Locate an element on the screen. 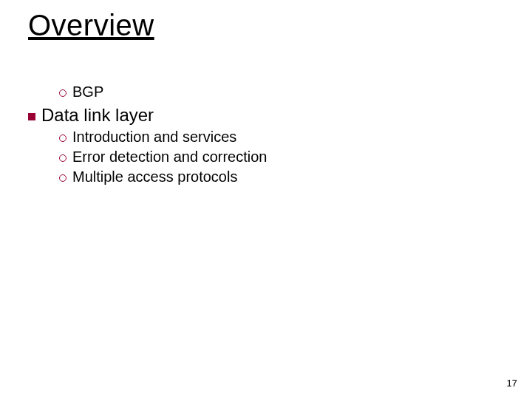  page-title: Overview is located at coordinates (92, 25).